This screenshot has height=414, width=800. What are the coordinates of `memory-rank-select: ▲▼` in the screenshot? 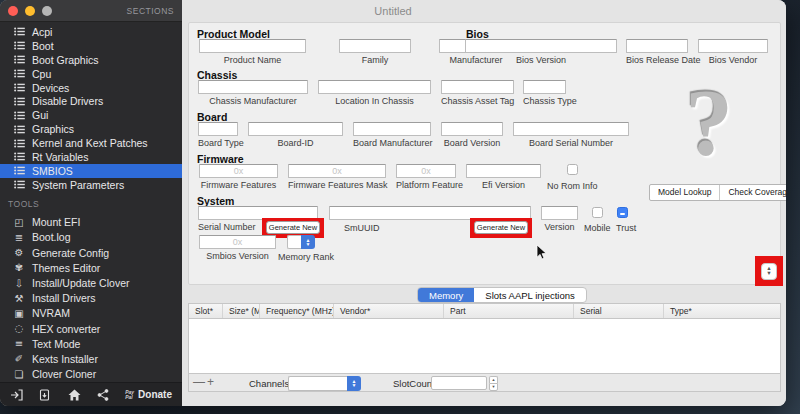 It's located at (301, 242).